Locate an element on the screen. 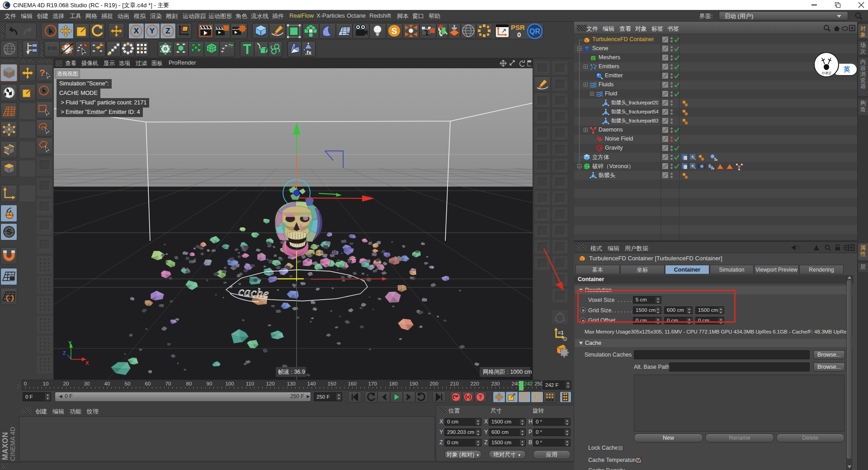 The image size is (868, 470). svg-text: 帧速 : 36.9 is located at coordinates (292, 372).